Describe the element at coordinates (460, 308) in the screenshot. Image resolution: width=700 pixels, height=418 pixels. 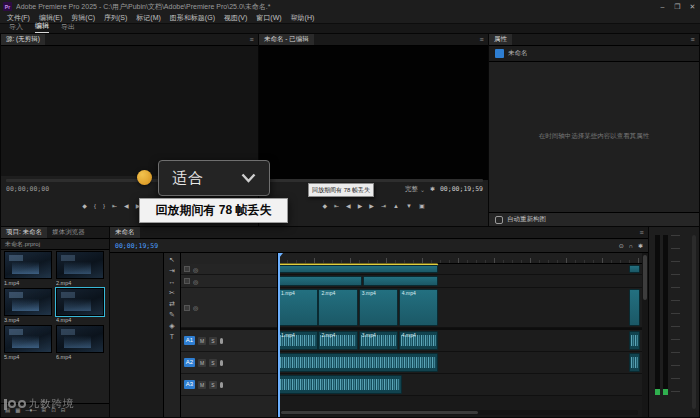
I see `video-lane-v1: 1.mp42.mp43.mp44.mp4` at that location.